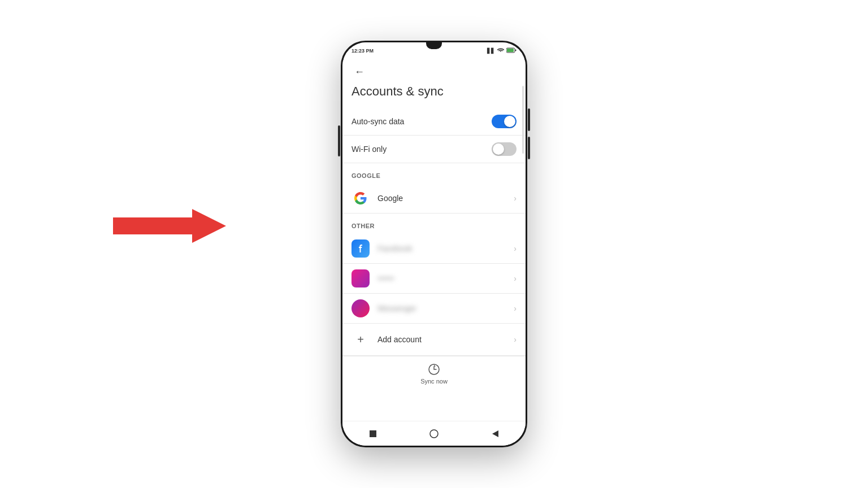  Describe the element at coordinates (434, 308) in the screenshot. I see `app3-account-row: Messenger ›` at that location.